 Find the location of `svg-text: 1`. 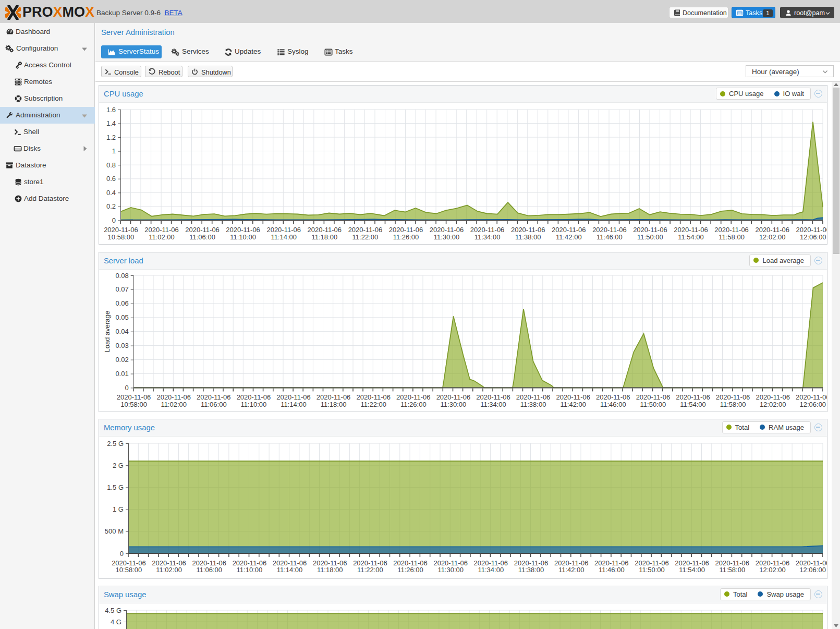

svg-text: 1 is located at coordinates (114, 151).